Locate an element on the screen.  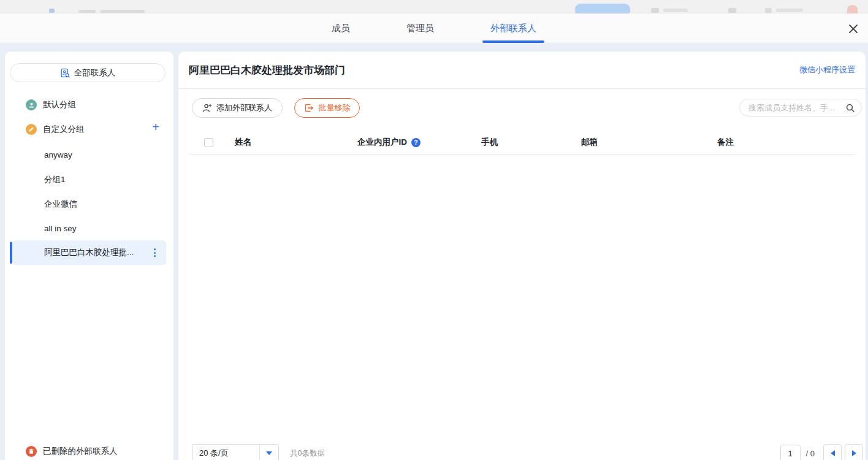
background-remnant-avatar is located at coordinates (852, 9).